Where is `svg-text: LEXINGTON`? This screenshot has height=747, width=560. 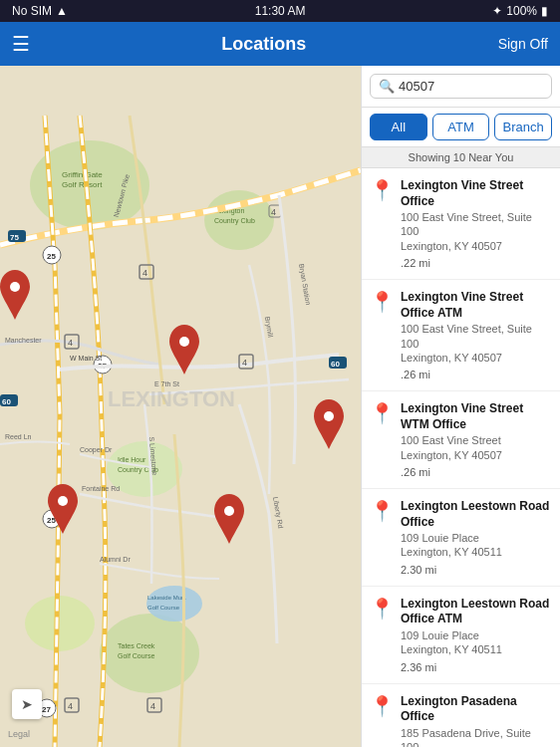 svg-text: LEXINGTON is located at coordinates (171, 398).